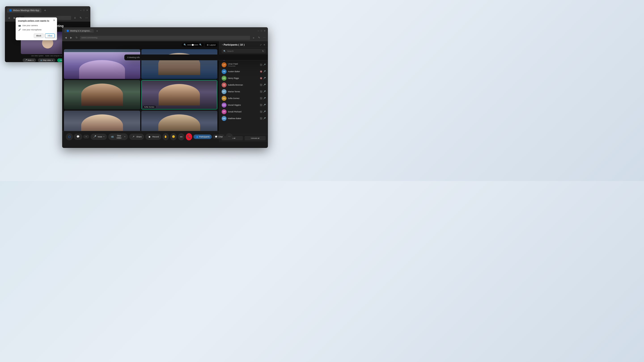 The height and width of the screenshot is (362, 644). Describe the element at coordinates (255, 138) in the screenshot. I see `unmute-all-button: Unmute all` at that location.